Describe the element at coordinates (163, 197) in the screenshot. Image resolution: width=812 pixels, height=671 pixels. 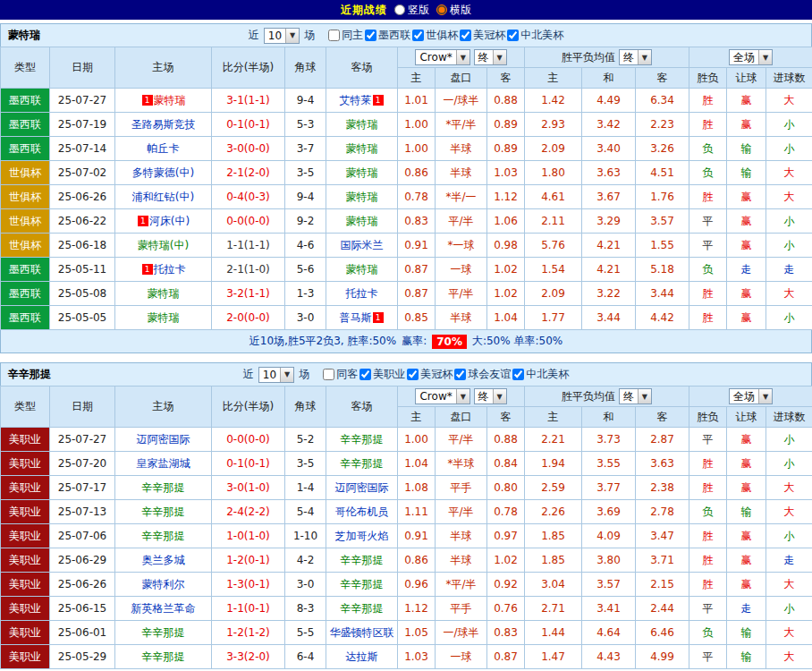
I see `team-link: 浦和红钻(中)` at that location.